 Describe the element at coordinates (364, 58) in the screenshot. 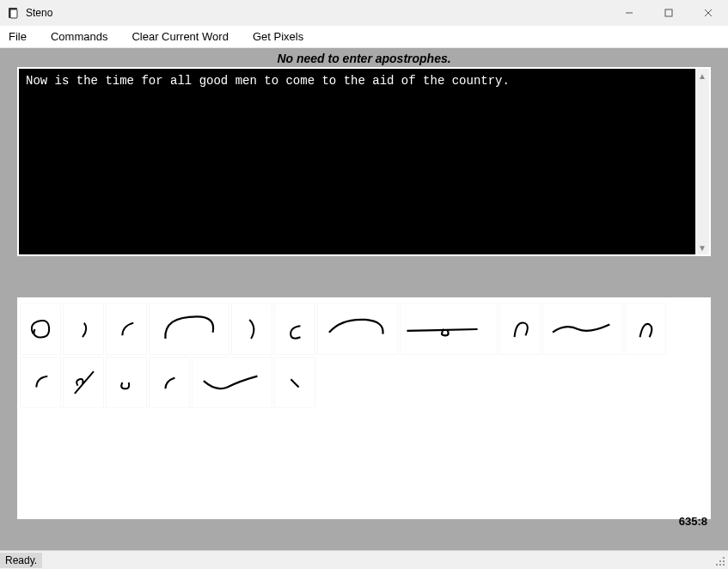

I see `instruction-label: No need to enter apostrophes.` at that location.